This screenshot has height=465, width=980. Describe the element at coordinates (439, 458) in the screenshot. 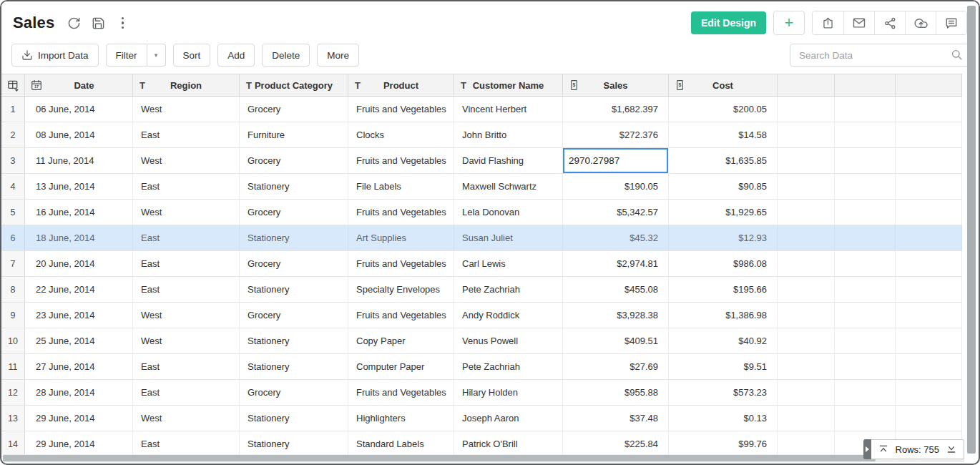

I see `horizontal-scrollbar` at that location.